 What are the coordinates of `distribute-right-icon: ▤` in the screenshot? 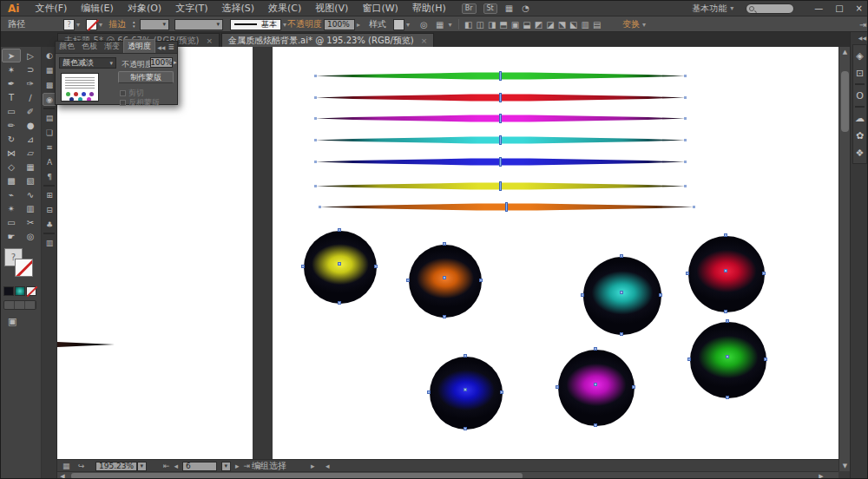 It's located at (597, 24).